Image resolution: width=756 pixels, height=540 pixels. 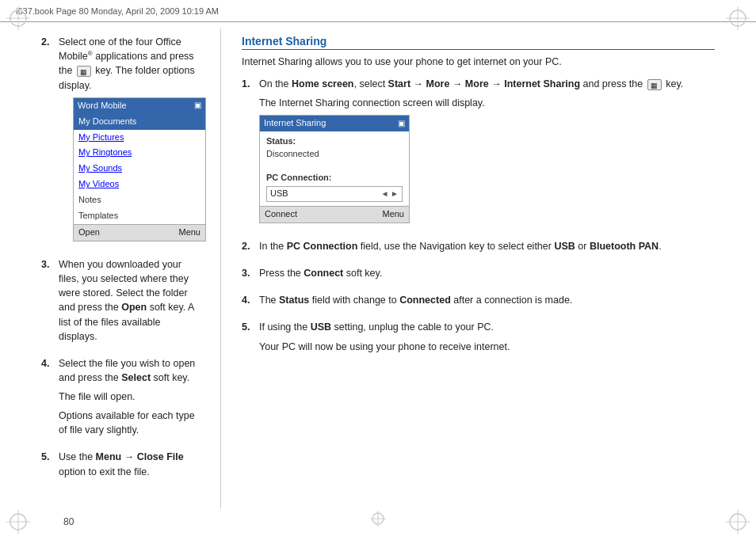 What do you see at coordinates (198, 106) in the screenshot?
I see `word-mobile-signal-icon: ▣` at bounding box center [198, 106].